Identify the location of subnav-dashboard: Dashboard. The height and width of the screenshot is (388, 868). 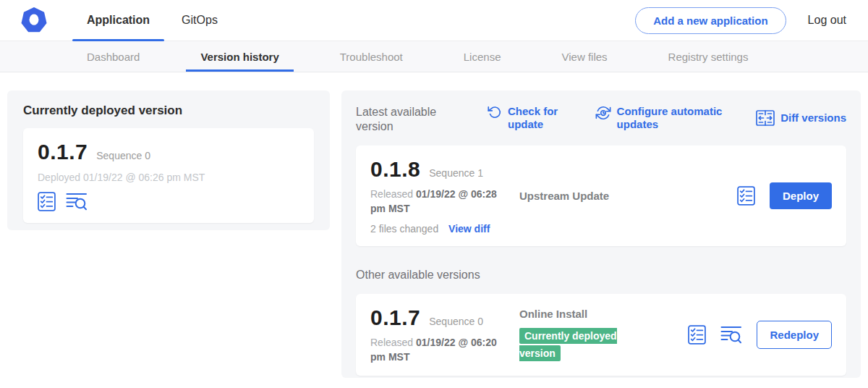
(113, 56).